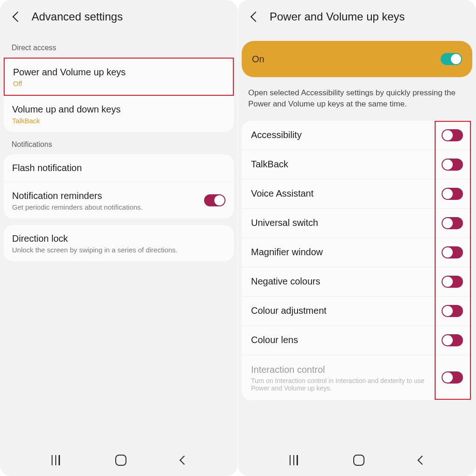 The height and width of the screenshot is (476, 476). I want to click on item-title: Interaction control, so click(344, 370).